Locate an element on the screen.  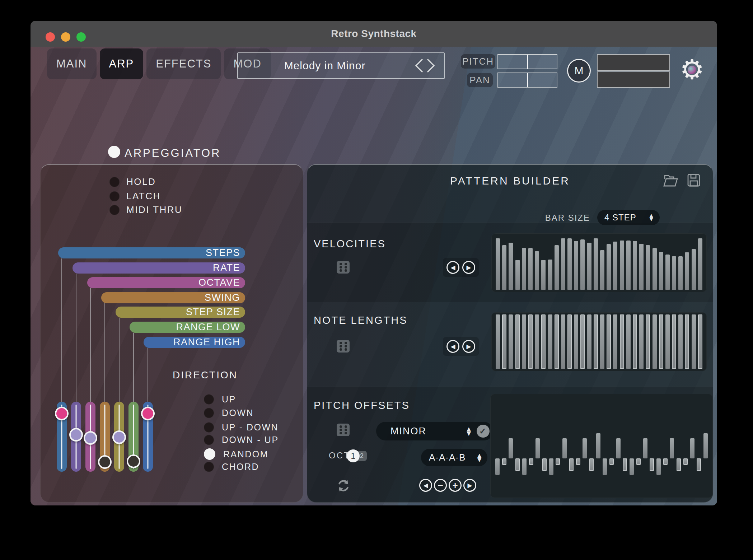
save-pattern-floppy-icon is located at coordinates (694, 180).